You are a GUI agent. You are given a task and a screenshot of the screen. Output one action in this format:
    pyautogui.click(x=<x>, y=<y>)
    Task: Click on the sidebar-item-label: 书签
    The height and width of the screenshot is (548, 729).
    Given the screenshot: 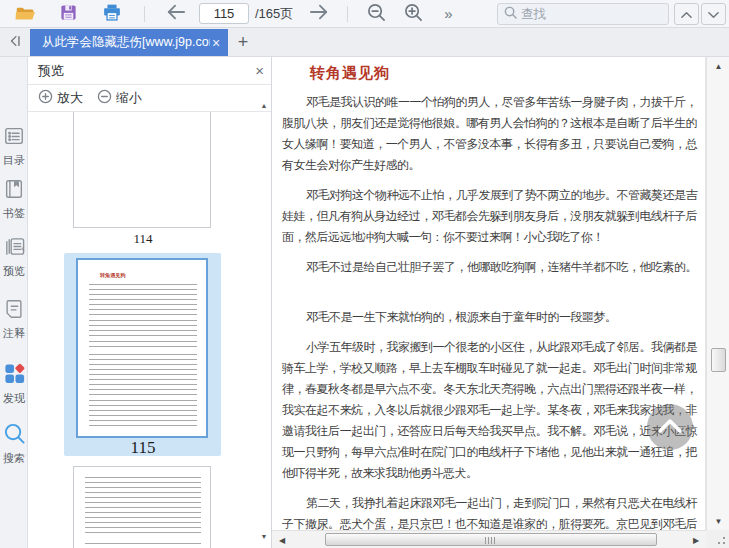 What is the action you would take?
    pyautogui.click(x=14, y=214)
    